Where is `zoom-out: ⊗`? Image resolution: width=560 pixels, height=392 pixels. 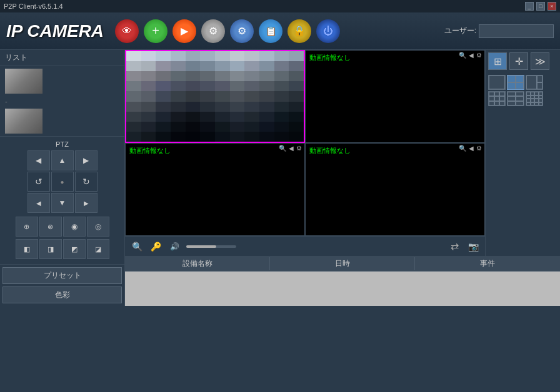 zoom-out: ⊗ is located at coordinates (51, 227).